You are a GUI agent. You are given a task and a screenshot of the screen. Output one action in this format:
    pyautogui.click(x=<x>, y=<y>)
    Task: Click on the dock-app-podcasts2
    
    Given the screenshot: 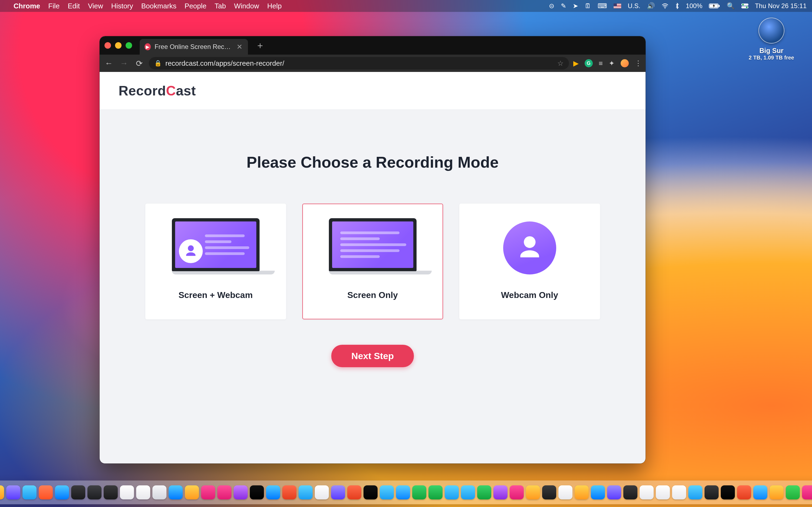 What is the action you would take?
    pyautogui.click(x=241, y=492)
    